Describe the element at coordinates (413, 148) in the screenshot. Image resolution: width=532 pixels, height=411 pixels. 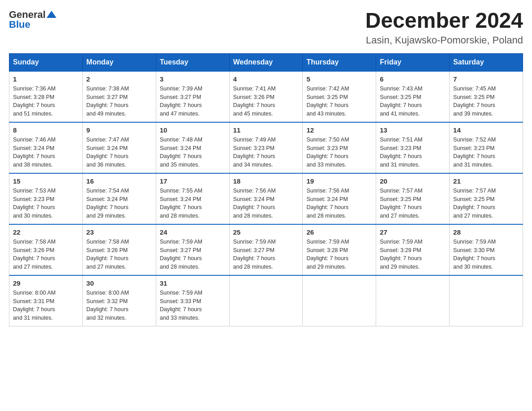
I see `calendar-cell: 13Sunrise: 7:51 AMSunset: 3:23 PMDayligh…` at that location.